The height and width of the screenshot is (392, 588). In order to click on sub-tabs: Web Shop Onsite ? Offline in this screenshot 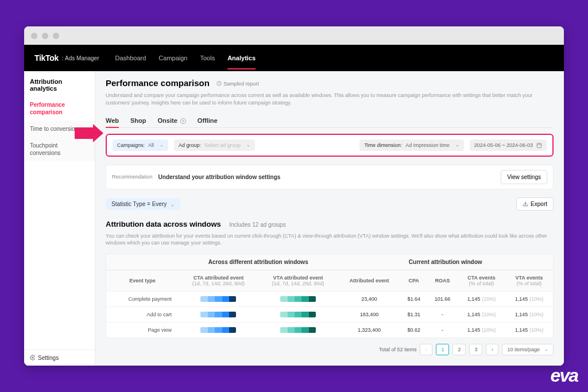, I will do `click(330, 121)`.